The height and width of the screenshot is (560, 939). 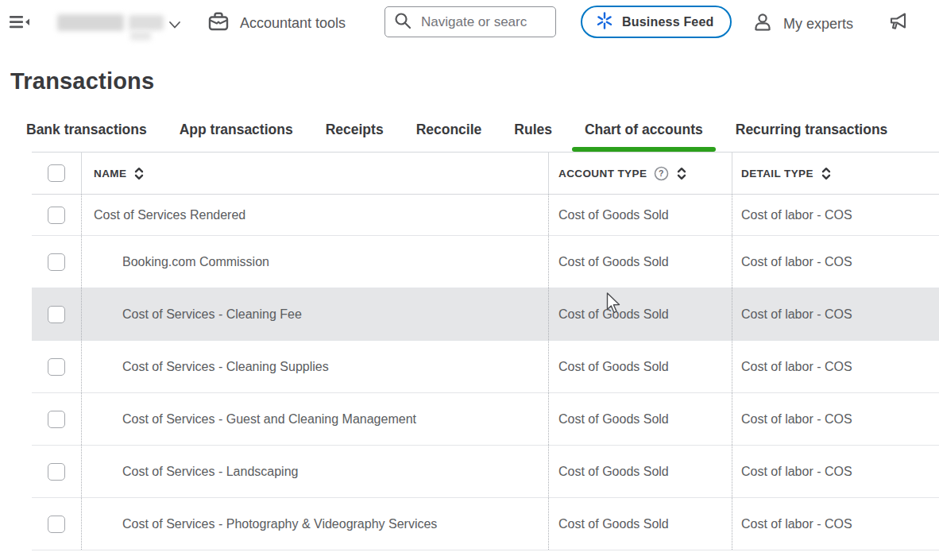 I want to click on account-name-cell: Cost of Services - Cleaning Fee, so click(x=315, y=315).